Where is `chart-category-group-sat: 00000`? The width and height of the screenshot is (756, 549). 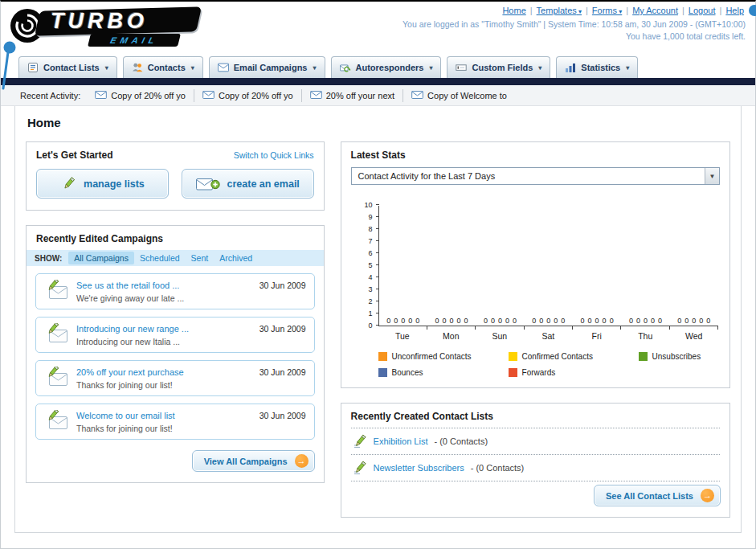 chart-category-group-sat: 00000 is located at coordinates (549, 265).